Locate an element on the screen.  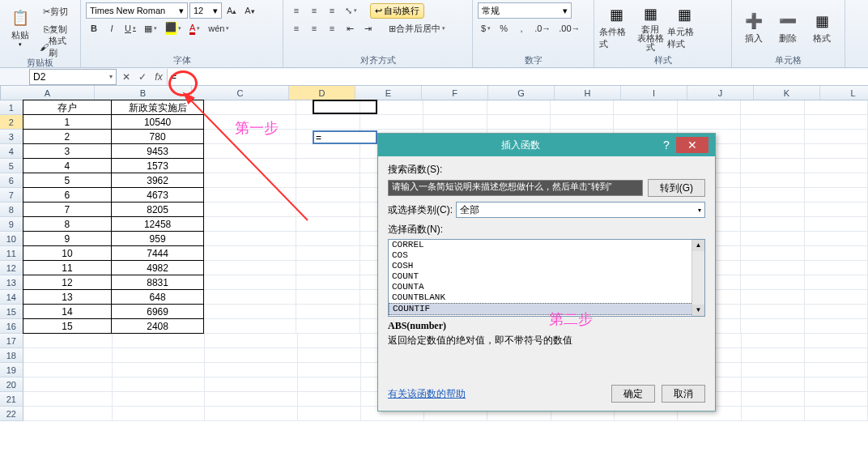
scroll-up-button: ▲ is located at coordinates (698, 245).